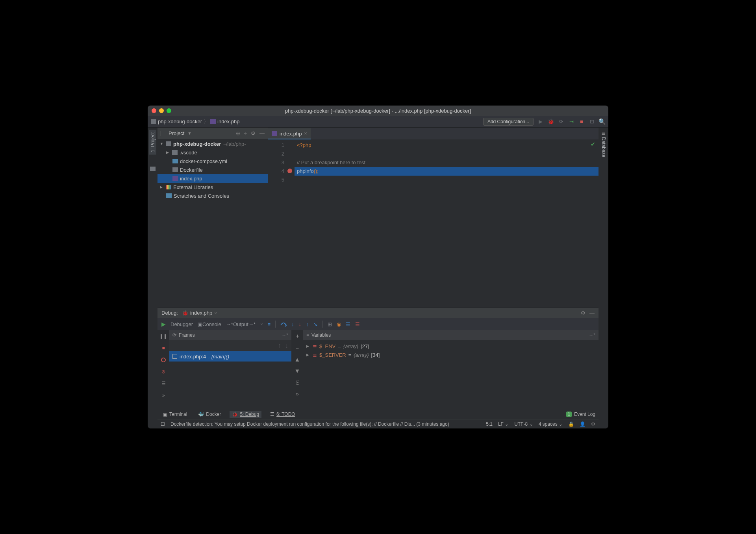  I want to click on frames-header: ⟳ Frames →*, so click(230, 335).